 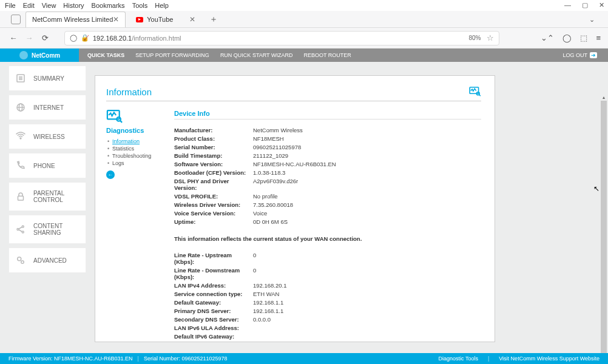 What do you see at coordinates (133, 156) in the screenshot?
I see `diag-link-troubleshooting: Troubleshooting` at bounding box center [133, 156].